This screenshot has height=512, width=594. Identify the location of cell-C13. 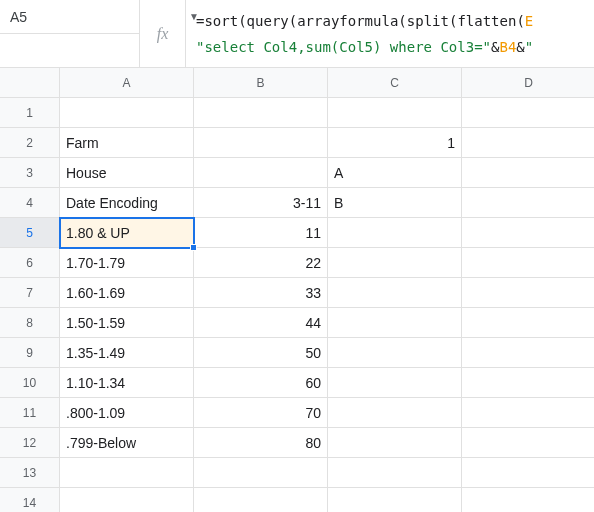
(395, 473).